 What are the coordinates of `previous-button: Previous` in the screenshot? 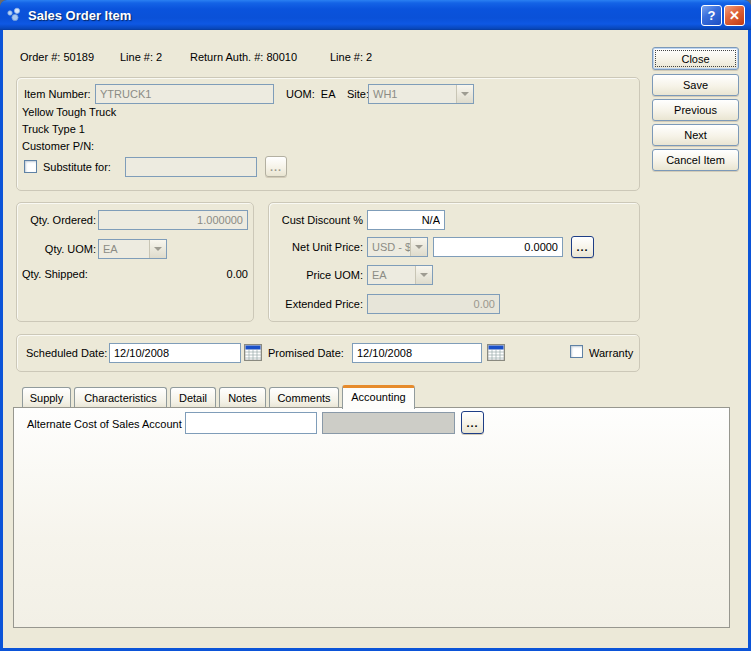 It's located at (696, 110).